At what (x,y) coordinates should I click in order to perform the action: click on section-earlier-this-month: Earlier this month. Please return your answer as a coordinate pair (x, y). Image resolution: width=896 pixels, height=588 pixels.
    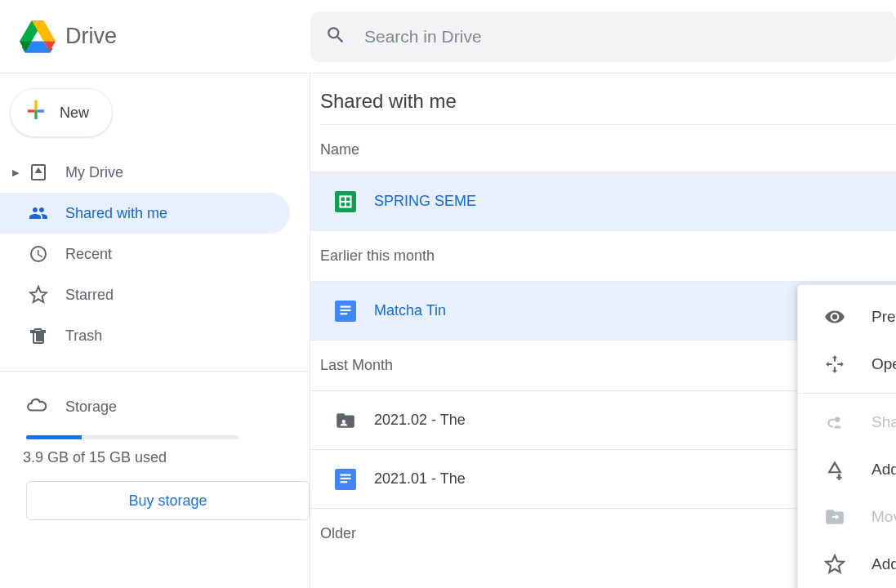
    Looking at the image, I should click on (603, 256).